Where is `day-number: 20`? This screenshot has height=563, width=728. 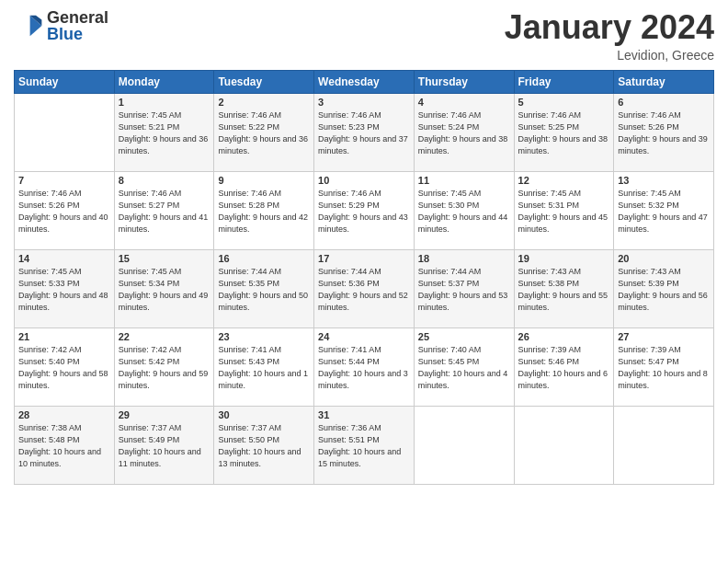
day-number: 20 is located at coordinates (664, 259).